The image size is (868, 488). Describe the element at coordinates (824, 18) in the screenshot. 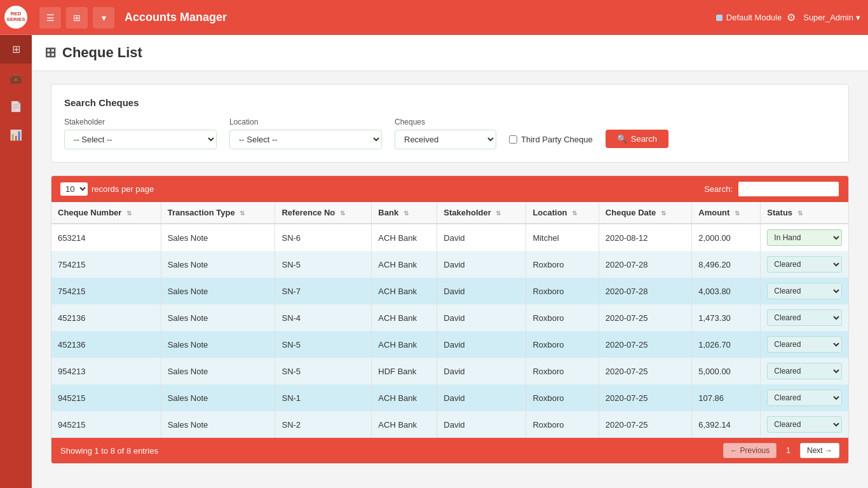

I see `topnav-right: ⚙ Super_Admin ▾` at that location.